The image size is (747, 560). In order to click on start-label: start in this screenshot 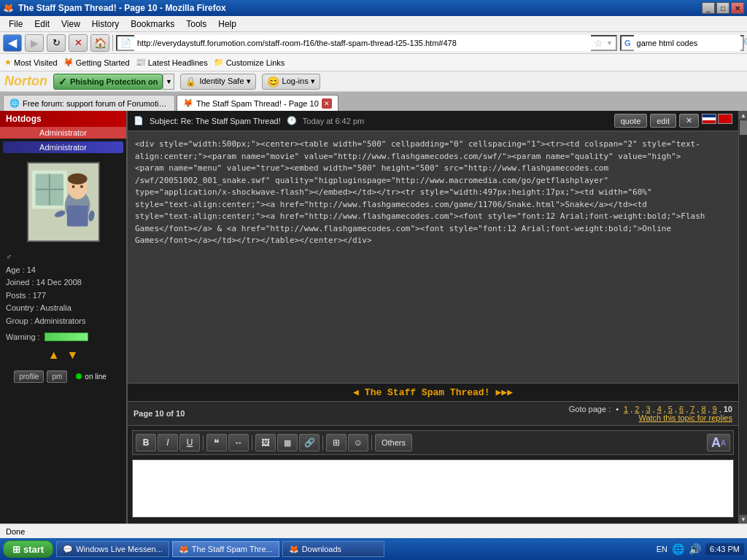, I will do `click(34, 550)`.